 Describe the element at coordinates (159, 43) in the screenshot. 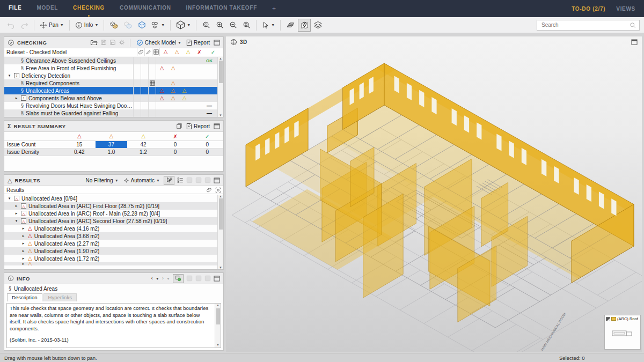

I see `check-model-button: Check Model▼` at that location.